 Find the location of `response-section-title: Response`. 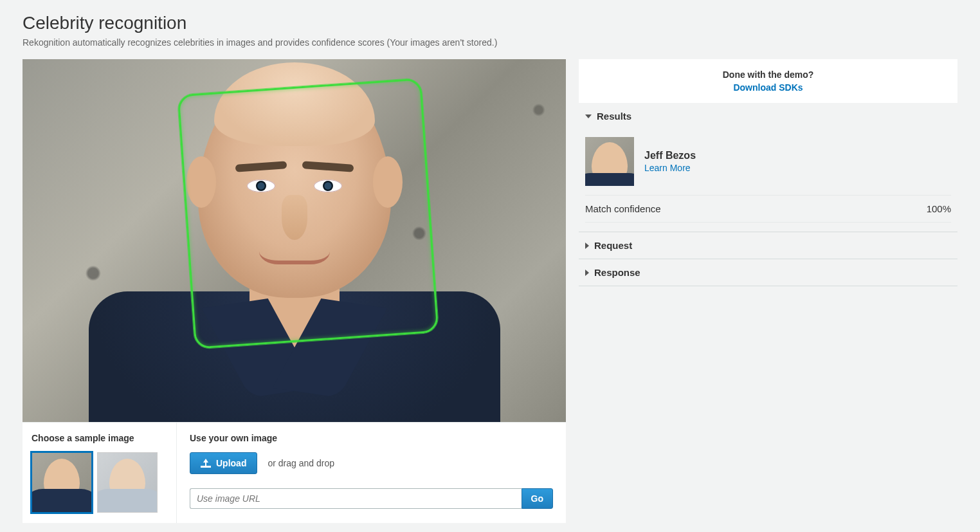

response-section-title: Response is located at coordinates (617, 273).